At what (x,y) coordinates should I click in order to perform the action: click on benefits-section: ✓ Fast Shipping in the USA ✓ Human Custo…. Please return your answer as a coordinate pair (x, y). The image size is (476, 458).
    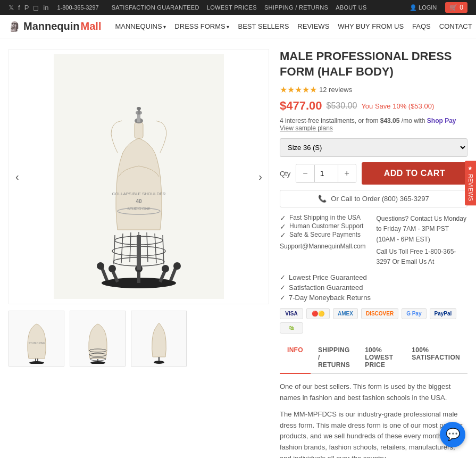
    Looking at the image, I should click on (373, 240).